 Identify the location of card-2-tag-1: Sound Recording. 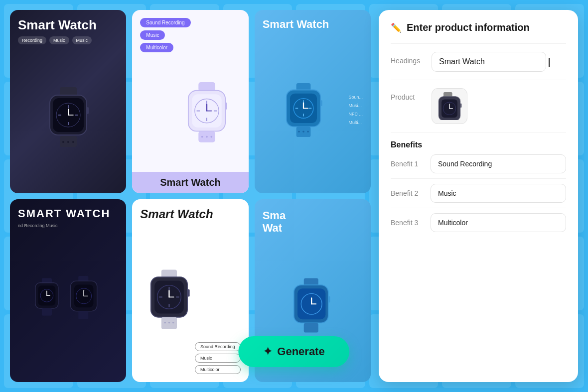
(165, 23).